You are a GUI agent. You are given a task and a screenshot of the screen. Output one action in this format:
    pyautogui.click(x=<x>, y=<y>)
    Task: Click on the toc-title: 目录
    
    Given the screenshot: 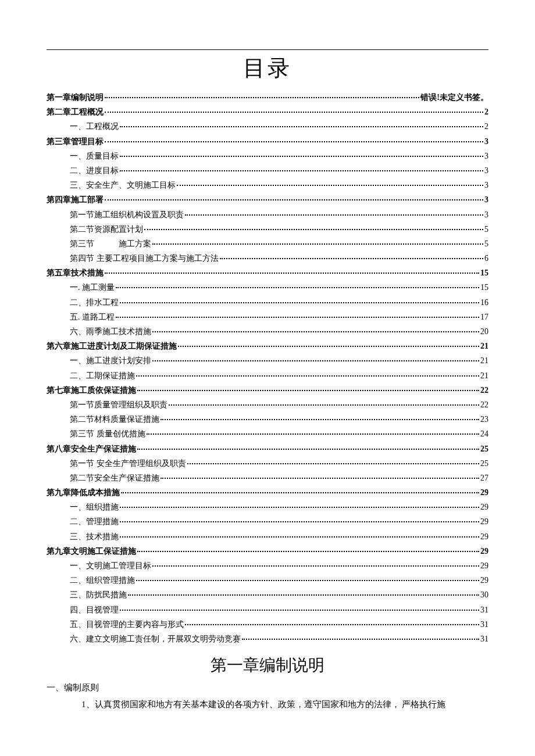 What is the action you would take?
    pyautogui.click(x=268, y=69)
    